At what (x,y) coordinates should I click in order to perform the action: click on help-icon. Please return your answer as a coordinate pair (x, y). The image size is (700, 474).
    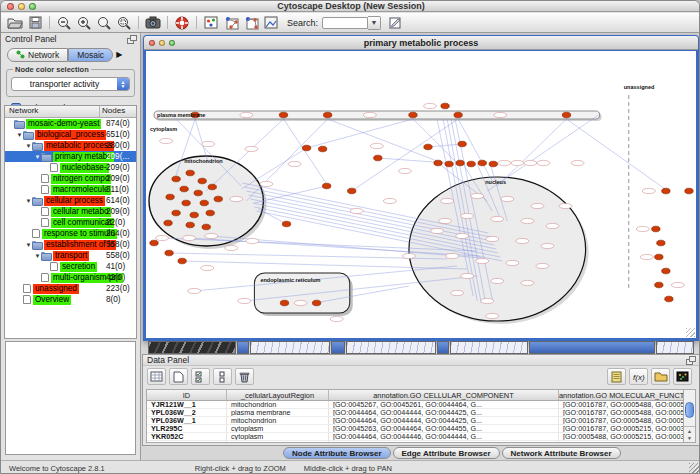
    Looking at the image, I should click on (182, 22).